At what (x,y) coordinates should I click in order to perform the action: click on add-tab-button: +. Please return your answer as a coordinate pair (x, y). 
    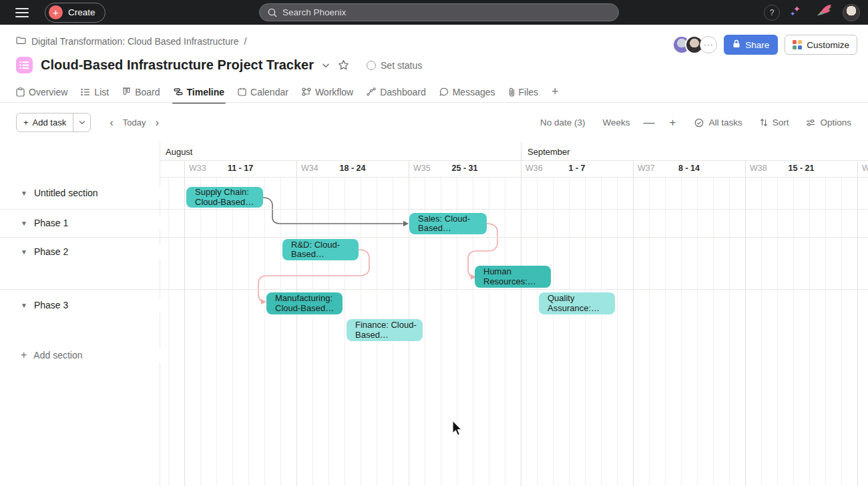
    Looking at the image, I should click on (556, 92).